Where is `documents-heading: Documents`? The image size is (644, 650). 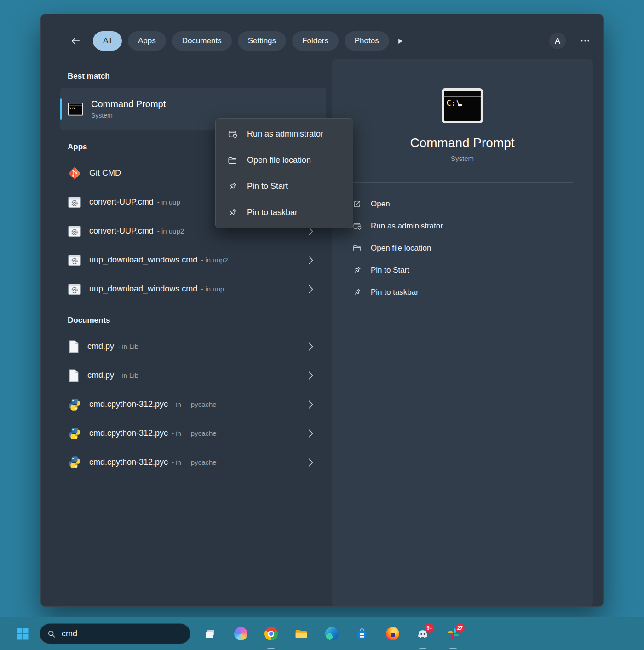
documents-heading: Documents is located at coordinates (197, 320).